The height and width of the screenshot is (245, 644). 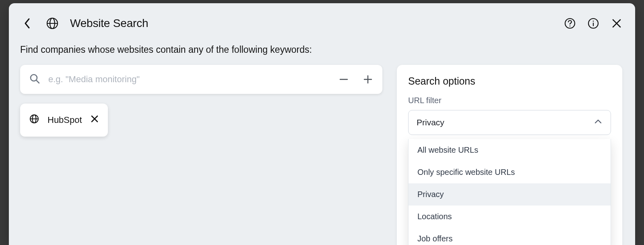 I want to click on url-filter-option: Job offers, so click(x=510, y=236).